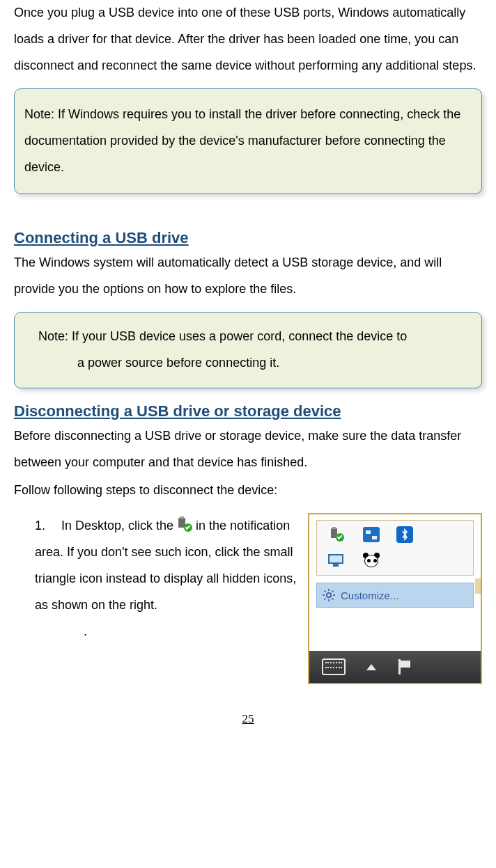  Describe the element at coordinates (478, 586) in the screenshot. I see `partial-ui-edge` at that location.